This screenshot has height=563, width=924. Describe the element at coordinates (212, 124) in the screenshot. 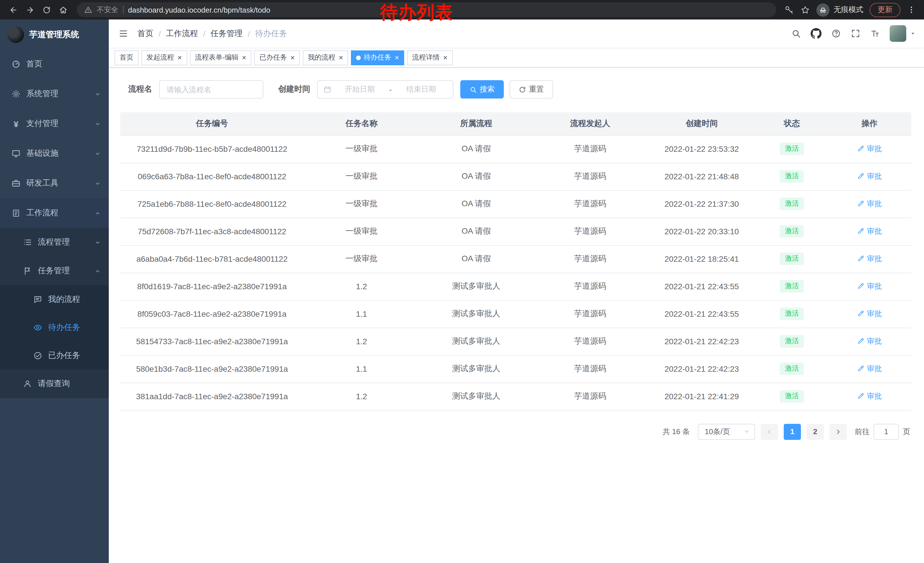

I see `column-task-id: 任务编号` at that location.